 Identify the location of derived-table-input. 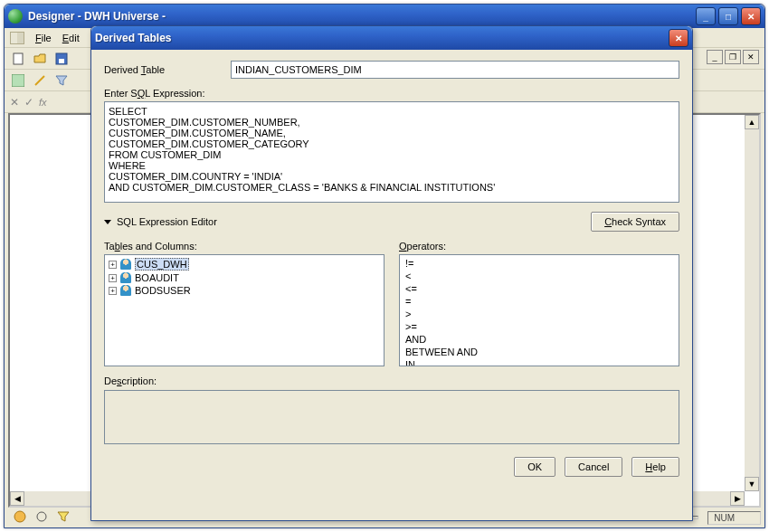
(455, 70).